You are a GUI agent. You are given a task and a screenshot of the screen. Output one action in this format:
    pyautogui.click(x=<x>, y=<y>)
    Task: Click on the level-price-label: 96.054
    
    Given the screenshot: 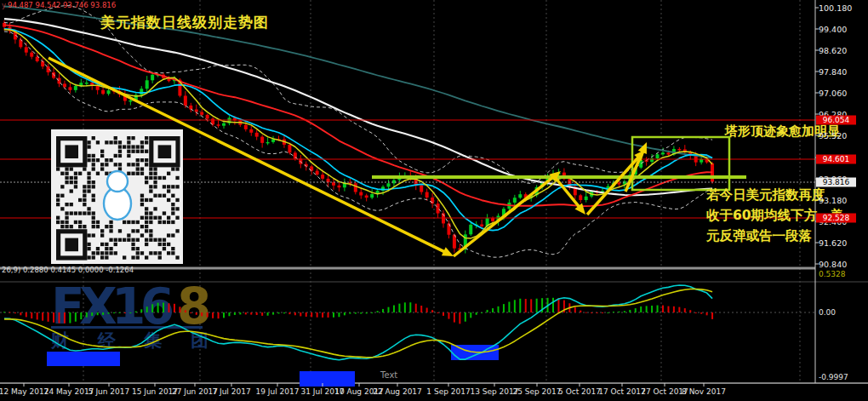 What is the action you would take?
    pyautogui.click(x=836, y=121)
    